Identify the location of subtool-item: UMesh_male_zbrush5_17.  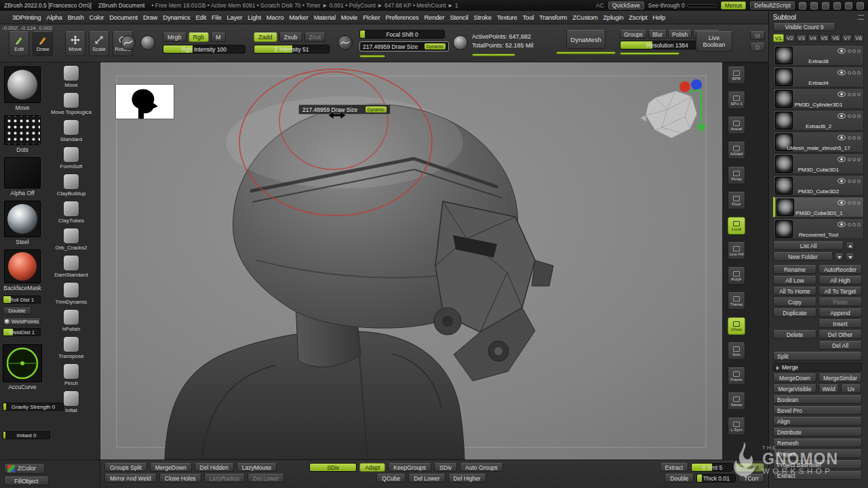
(818, 142).